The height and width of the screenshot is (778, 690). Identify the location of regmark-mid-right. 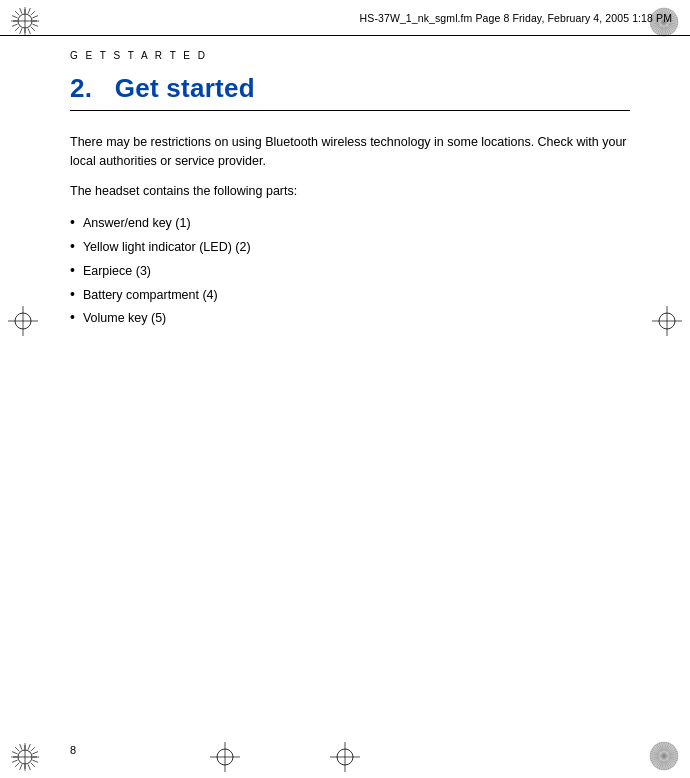
(667, 321).